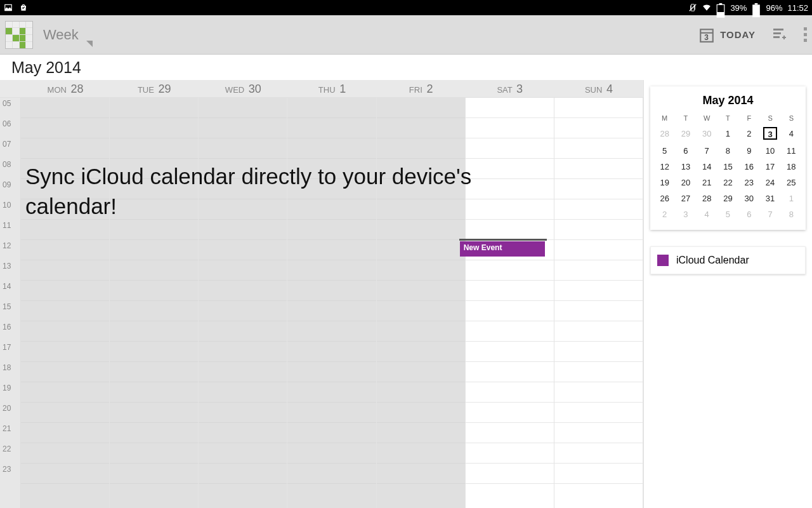  What do you see at coordinates (665, 198) in the screenshot?
I see `mini-day: 26` at bounding box center [665, 198].